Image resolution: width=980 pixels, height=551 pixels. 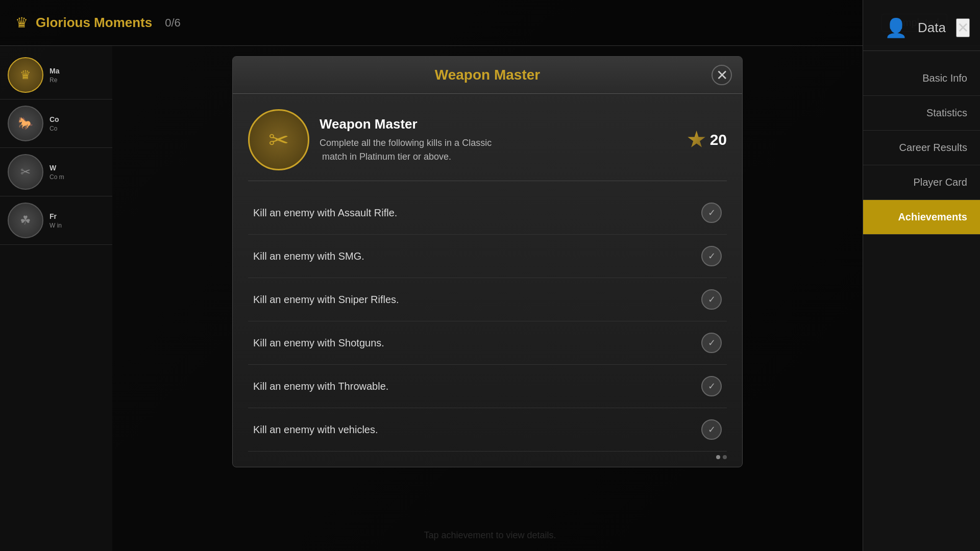 I want to click on sidebar-nav: Basic Info Statistics Career Results Pla…, so click(x=922, y=143).